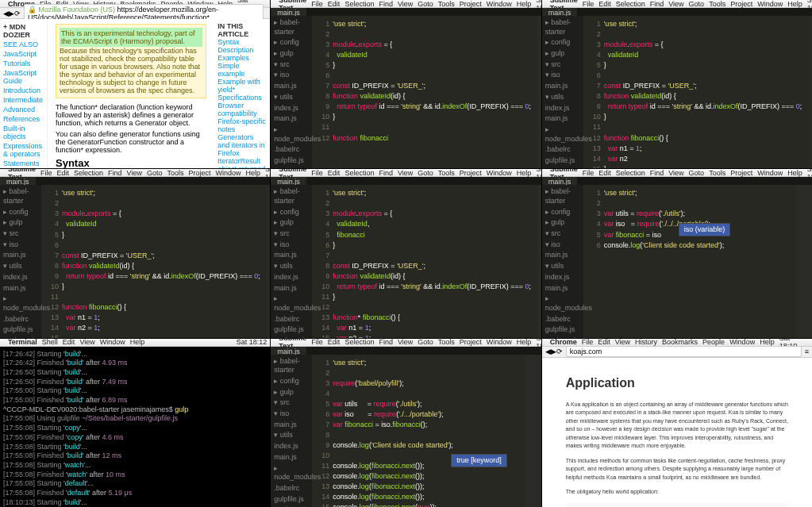 This screenshot has height=507, width=812. Describe the element at coordinates (135, 13) in the screenshot. I see `browser-toolbar: ◀ ▶ ⟳ 🔒 Mozilla Foundation (US) https://…` at that location.